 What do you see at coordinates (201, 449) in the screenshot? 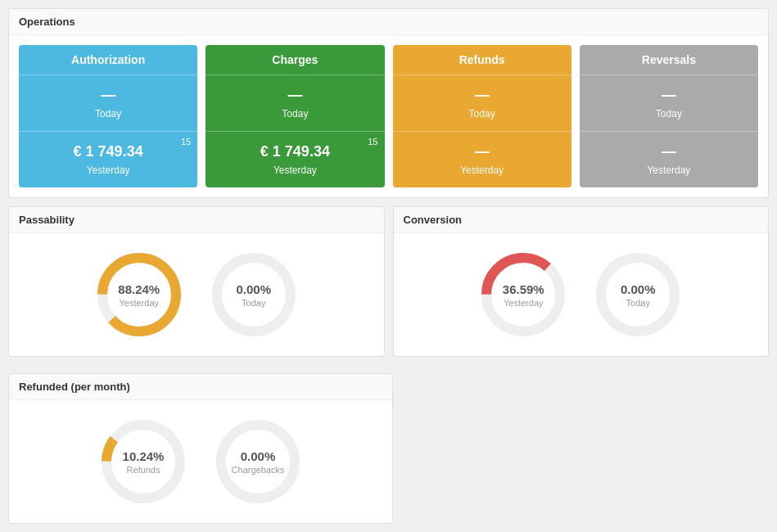
I see `refunded-panel: Refunded (per month) 10.24% Refunds 0.00…` at bounding box center [201, 449].